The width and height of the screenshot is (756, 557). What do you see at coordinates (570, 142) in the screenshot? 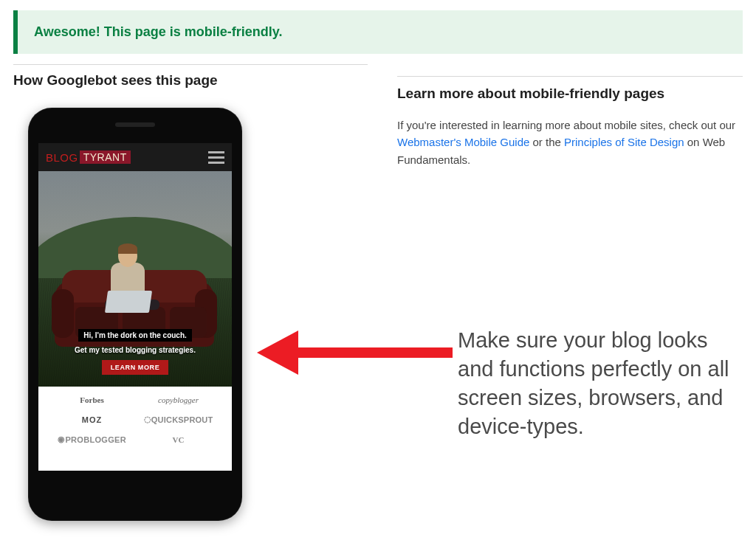
I see `learn-more-paragraph: If you're interested in learning more ab…` at bounding box center [570, 142].